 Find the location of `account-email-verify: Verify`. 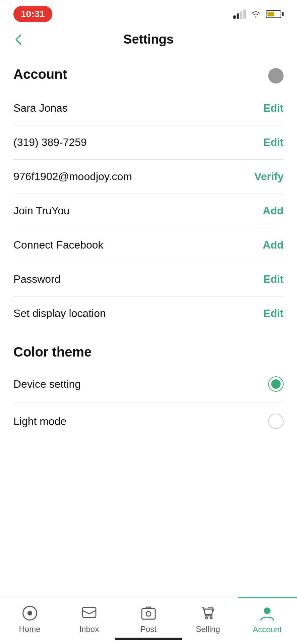

account-email-verify: Verify is located at coordinates (269, 176).